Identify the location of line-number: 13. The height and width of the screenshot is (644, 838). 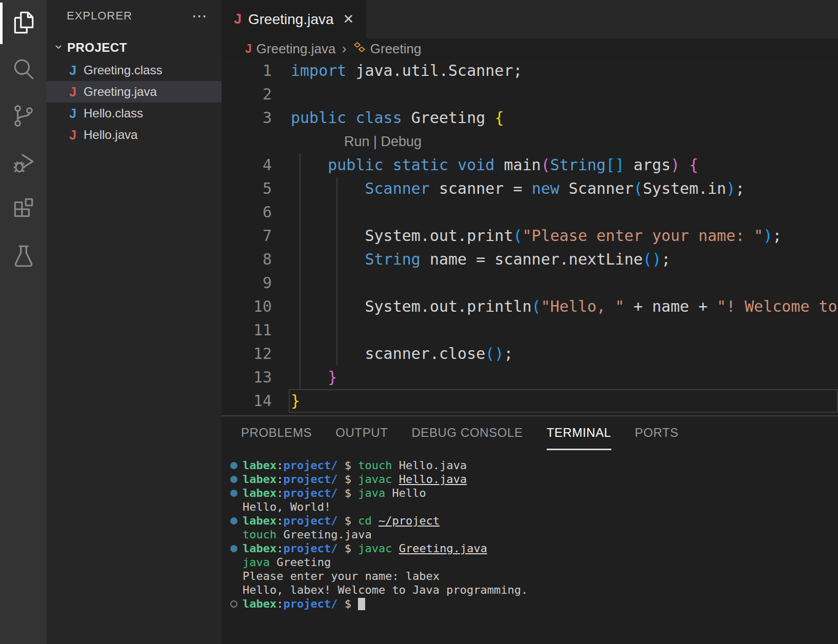
(256, 377).